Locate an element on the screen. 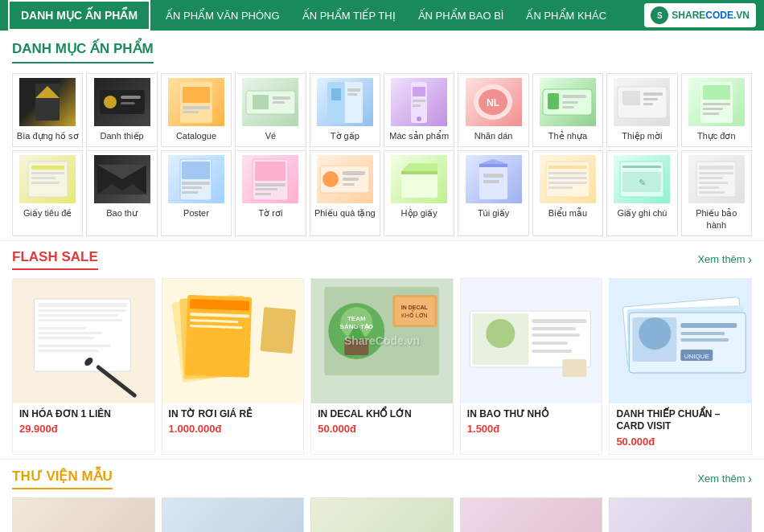  flash-item-name: IN DECAL KHỔ LỚN is located at coordinates (382, 415).